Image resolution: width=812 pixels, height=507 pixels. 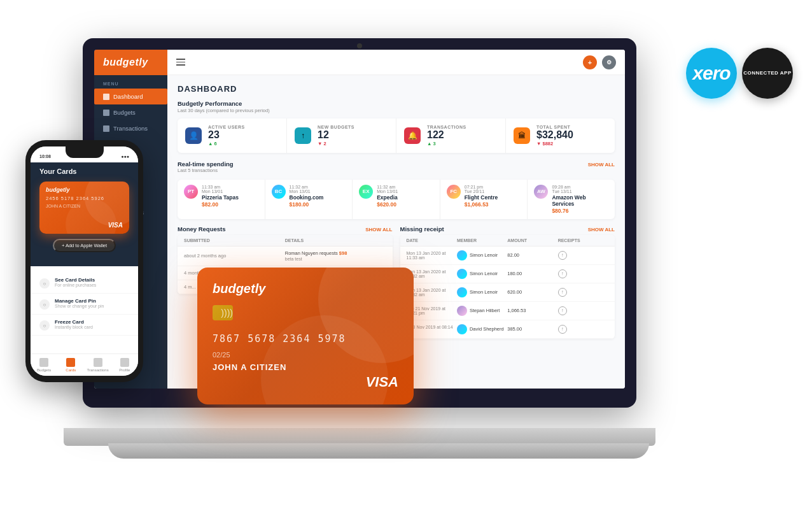 What do you see at coordinates (583, 241) in the screenshot?
I see `th-receipts: RECEIPTS` at bounding box center [583, 241].